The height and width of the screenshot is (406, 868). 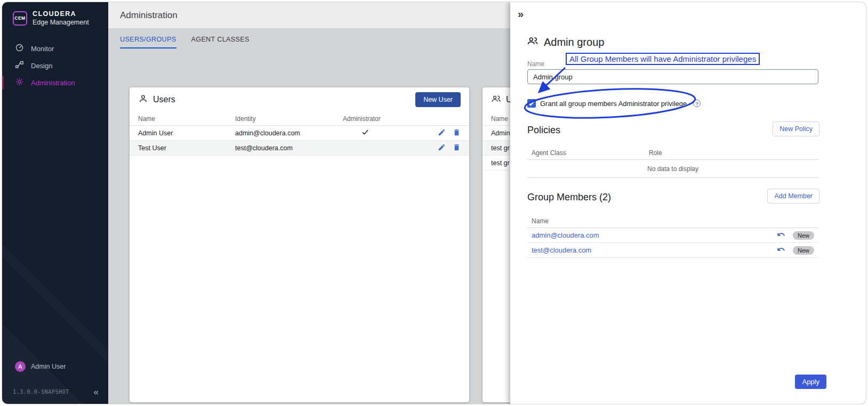 What do you see at coordinates (673, 77) in the screenshot?
I see `group-name-input` at bounding box center [673, 77].